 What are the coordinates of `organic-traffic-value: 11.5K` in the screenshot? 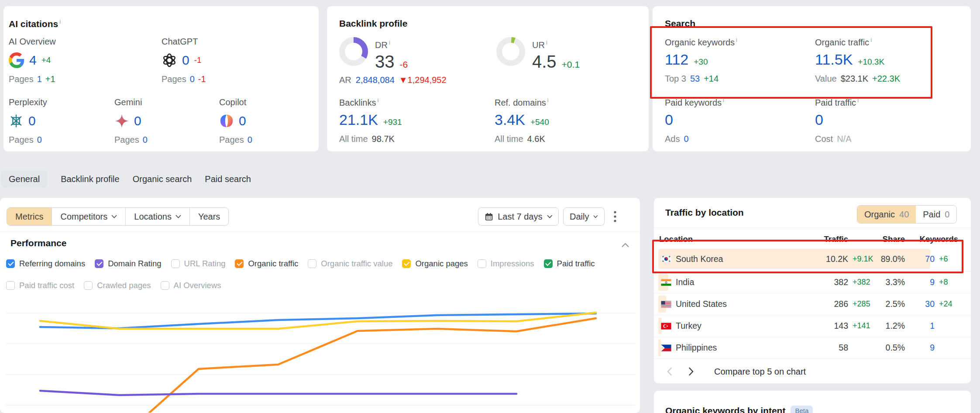 It's located at (834, 59).